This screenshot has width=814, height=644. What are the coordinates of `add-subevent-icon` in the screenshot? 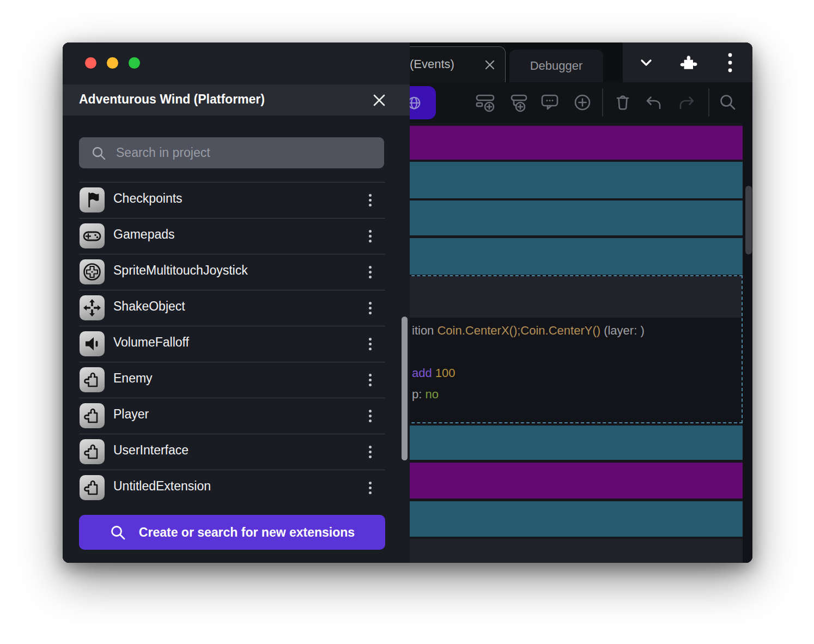 It's located at (518, 104).